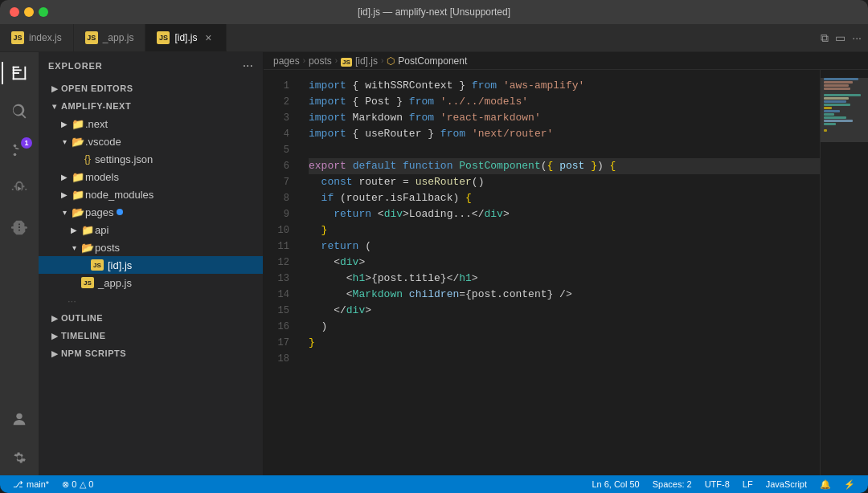 This screenshot has height=493, width=868. I want to click on keyword: const, so click(338, 182).